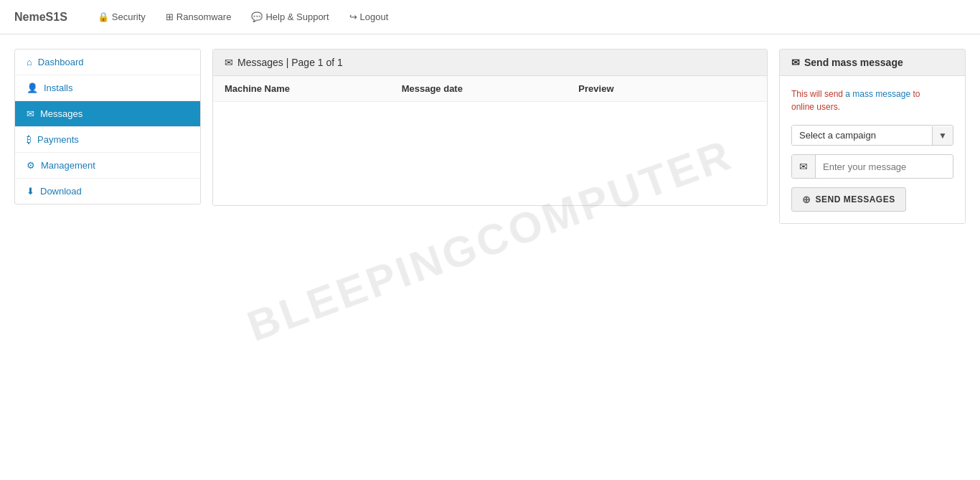  What do you see at coordinates (804, 166) in the screenshot?
I see `message-icon: ✉` at bounding box center [804, 166].